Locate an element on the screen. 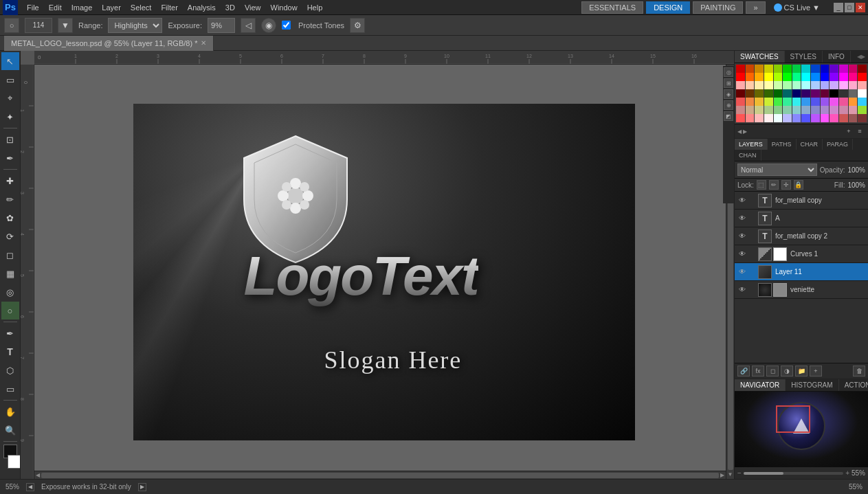 This screenshot has width=868, height=494. menu-layer: Layer is located at coordinates (111, 8).